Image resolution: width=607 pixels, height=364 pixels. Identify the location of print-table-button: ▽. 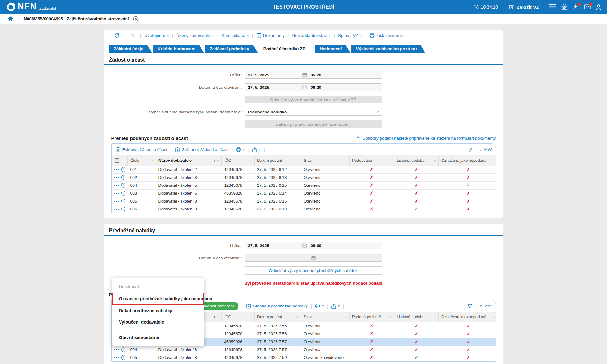
(240, 150).